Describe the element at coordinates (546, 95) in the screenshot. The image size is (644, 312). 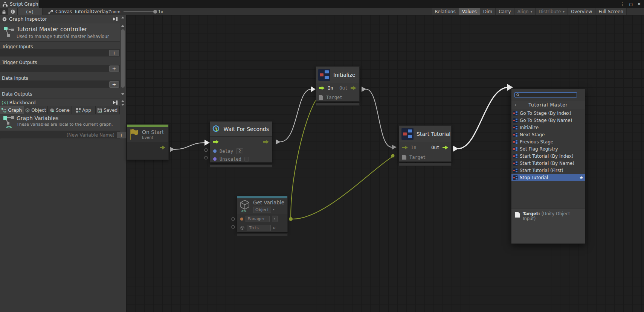
I see `finder-search-box` at that location.